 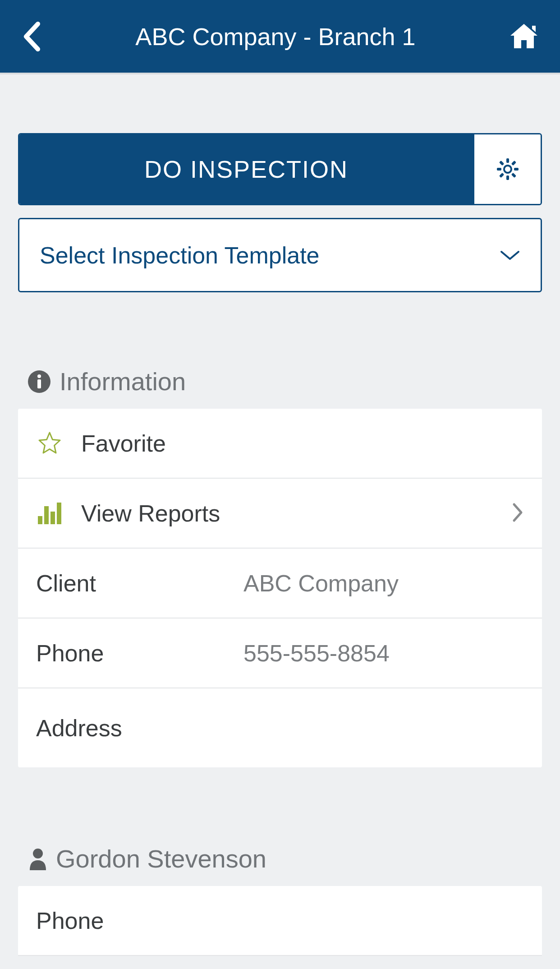 I want to click on select-template-label: Select Inspection Template, so click(x=179, y=255).